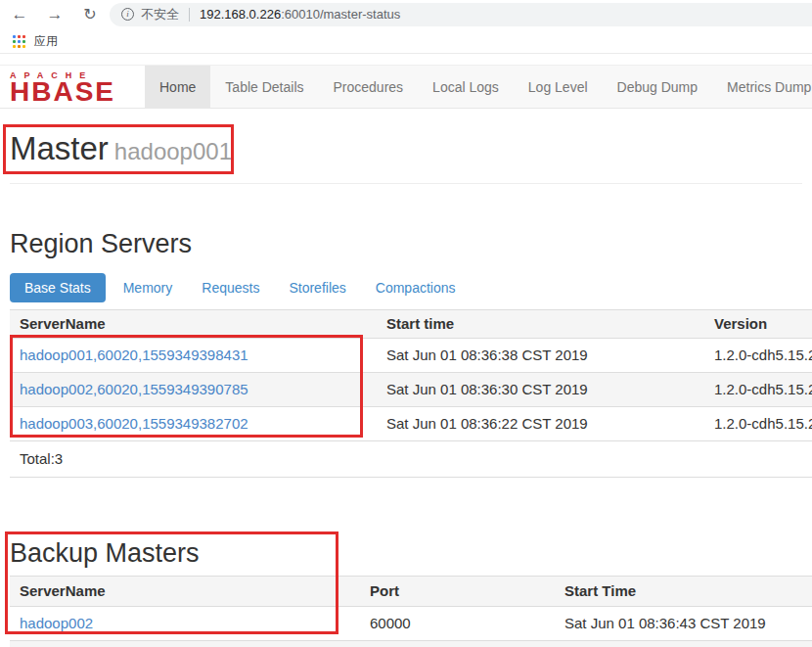 The image size is (812, 647). I want to click on hbase-logo: APACHE HBASE, so click(72, 86).